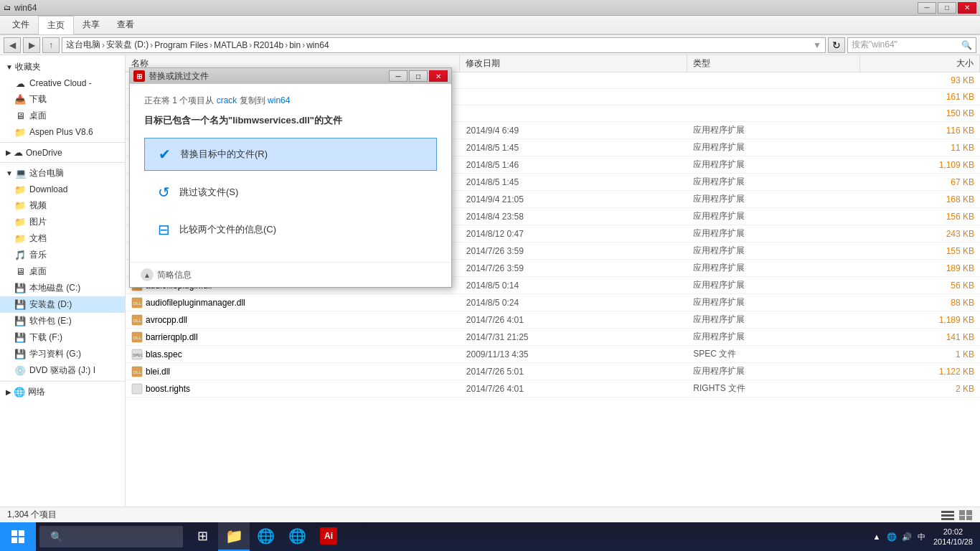 This screenshot has width=980, height=551. What do you see at coordinates (174, 276) in the screenshot?
I see `collapse-label: 简略信息` at bounding box center [174, 276].